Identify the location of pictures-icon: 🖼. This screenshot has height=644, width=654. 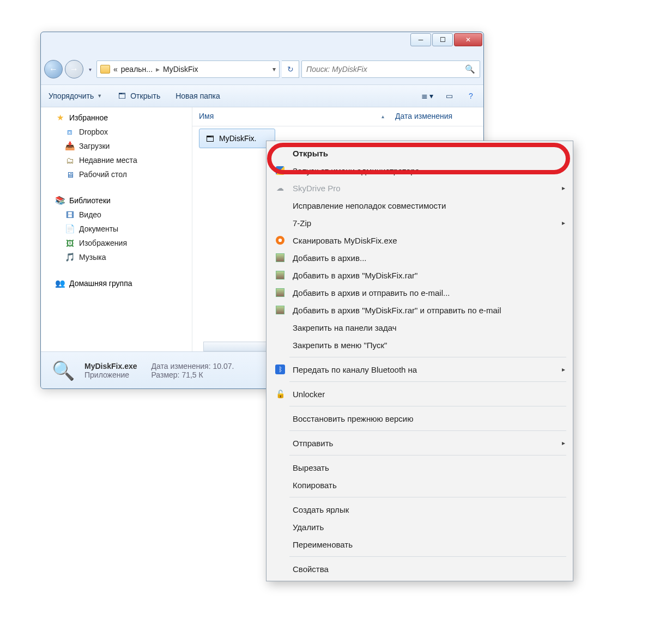
(70, 243).